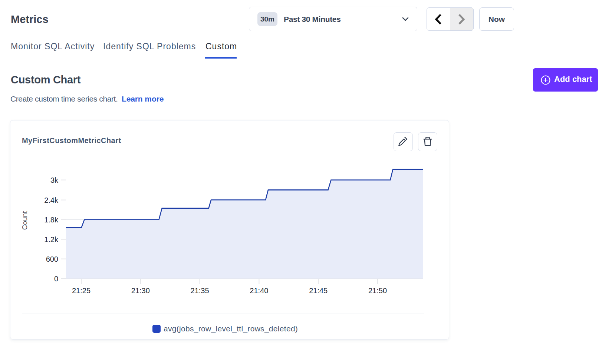  What do you see at coordinates (51, 200) in the screenshot?
I see `svg-text: 2.4k` at bounding box center [51, 200].